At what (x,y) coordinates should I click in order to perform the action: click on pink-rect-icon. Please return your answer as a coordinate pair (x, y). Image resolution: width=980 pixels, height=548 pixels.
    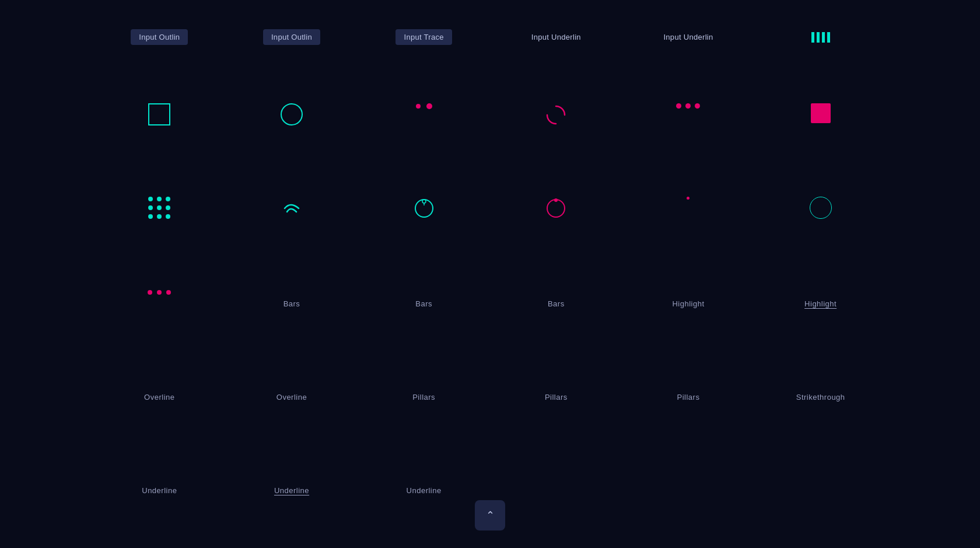
    Looking at the image, I should click on (821, 113).